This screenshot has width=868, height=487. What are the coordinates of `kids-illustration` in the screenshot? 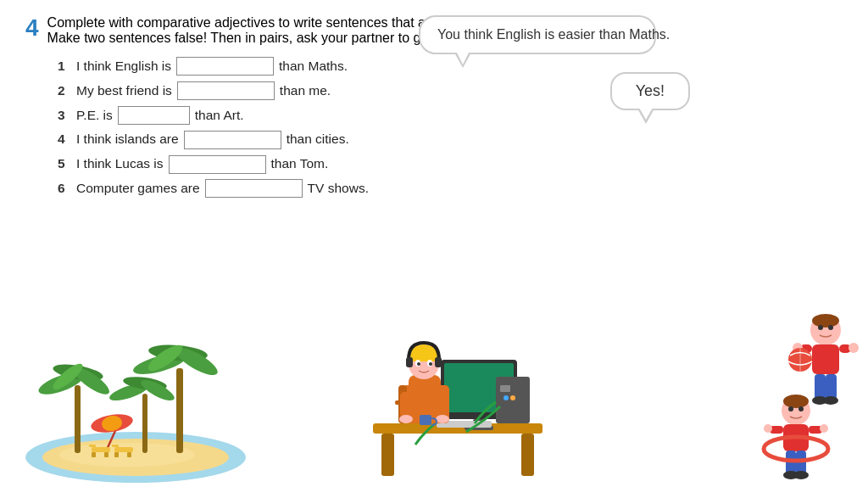 It's located at (804, 394).